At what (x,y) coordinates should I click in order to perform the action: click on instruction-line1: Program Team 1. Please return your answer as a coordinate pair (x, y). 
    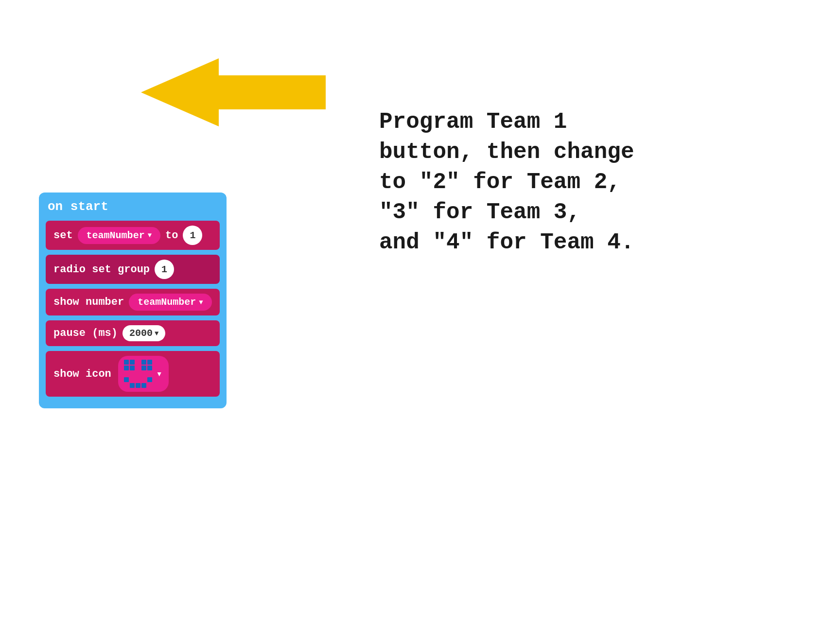
    Looking at the image, I should click on (473, 122).